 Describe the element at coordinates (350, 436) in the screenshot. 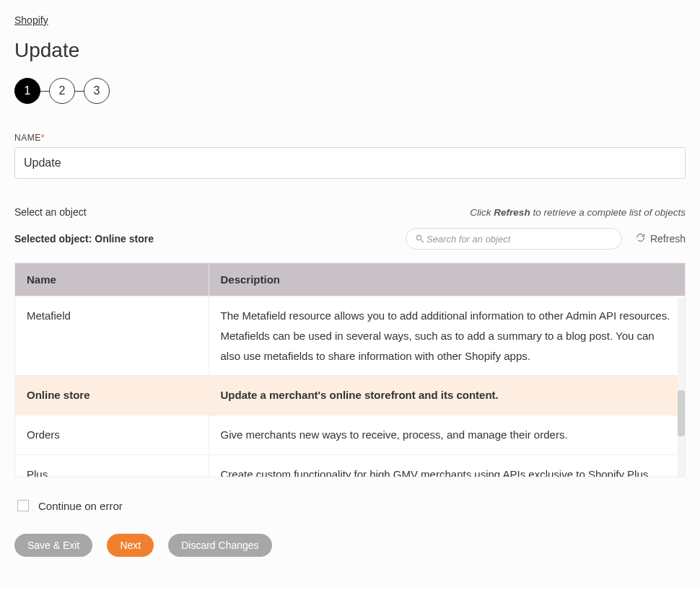

I see `table-row: OrdersGive merchants new ways to receive…` at that location.